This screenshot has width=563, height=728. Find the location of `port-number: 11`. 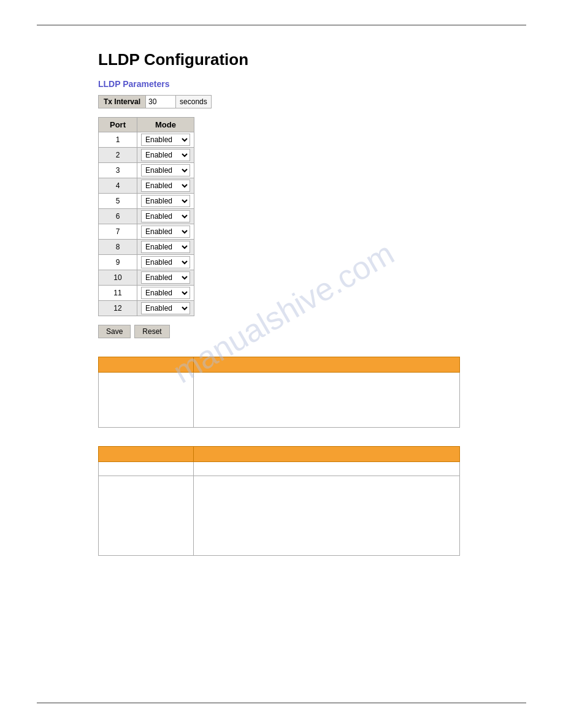

port-number: 11 is located at coordinates (118, 293).